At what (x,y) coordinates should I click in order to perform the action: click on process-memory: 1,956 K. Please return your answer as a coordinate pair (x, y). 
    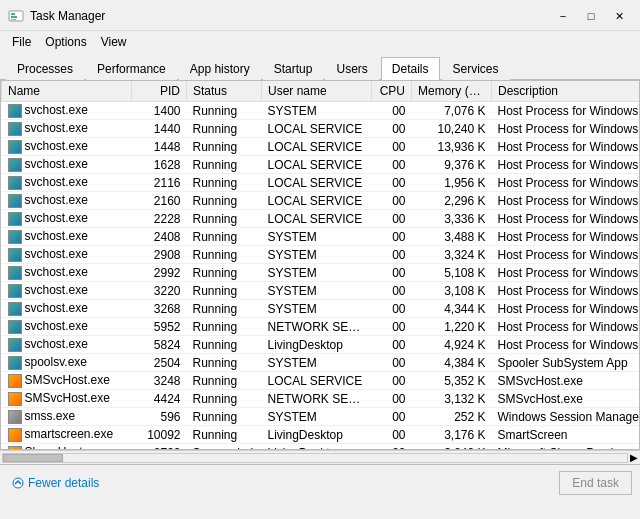
    Looking at the image, I should click on (452, 183).